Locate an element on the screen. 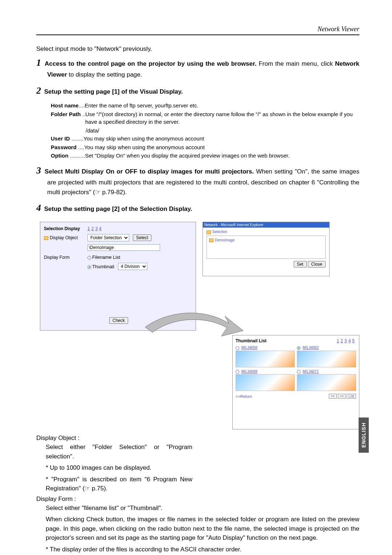  step-1-number: 1 is located at coordinates (38, 62).